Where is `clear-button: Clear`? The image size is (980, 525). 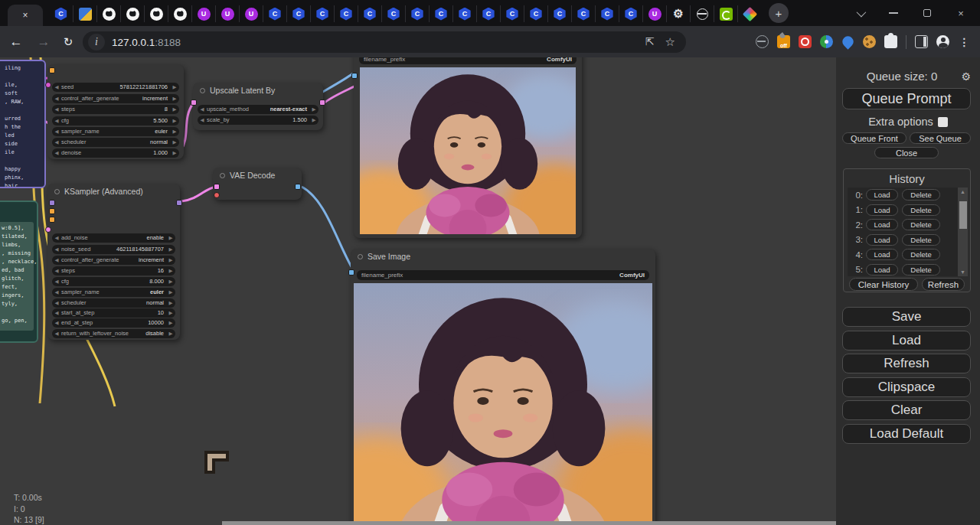
clear-button: Clear is located at coordinates (906, 410).